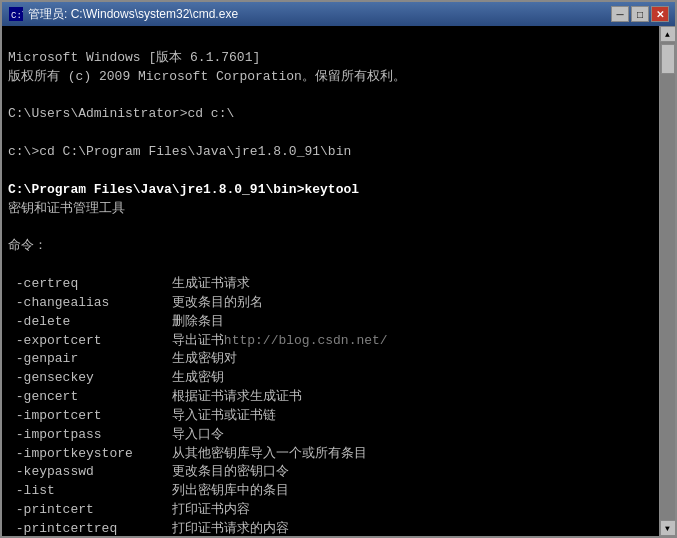 Image resolution: width=677 pixels, height=538 pixels. Describe the element at coordinates (668, 528) in the screenshot. I see `scroll-down-button: ▼` at that location.